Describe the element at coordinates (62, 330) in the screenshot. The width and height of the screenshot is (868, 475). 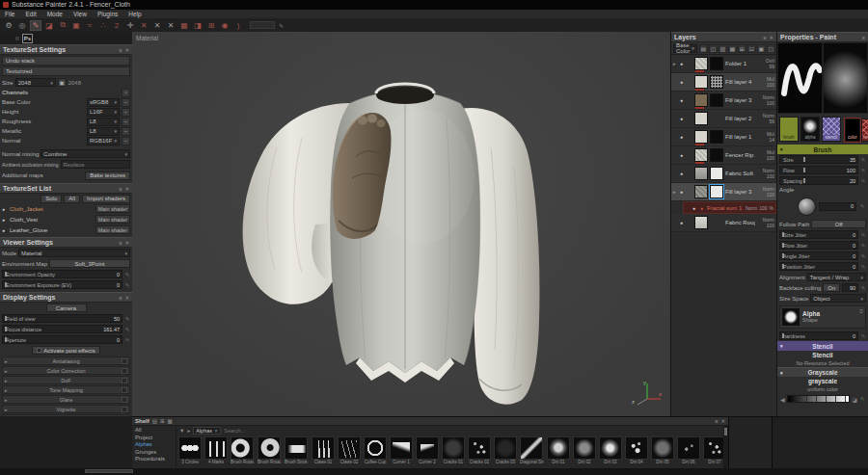
I see `slider-control: Focus distance 161.47` at that location.